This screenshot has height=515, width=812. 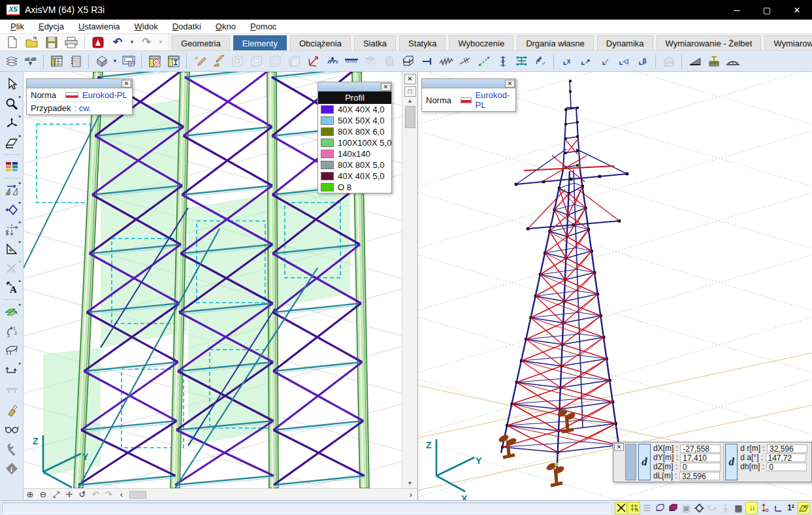 What do you see at coordinates (625, 43) in the screenshot?
I see `tab: Dynamika` at bounding box center [625, 43].